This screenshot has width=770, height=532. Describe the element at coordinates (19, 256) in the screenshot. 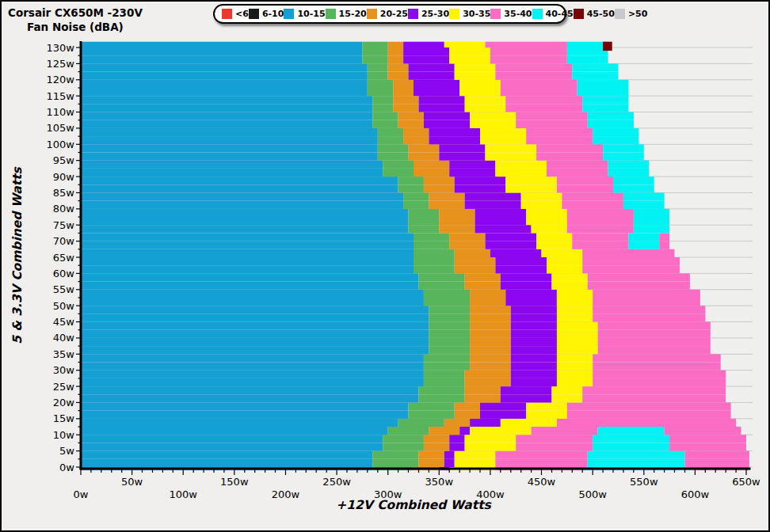

I see `y-axis-title: 5 & 3.3V Combined Watts` at that location.